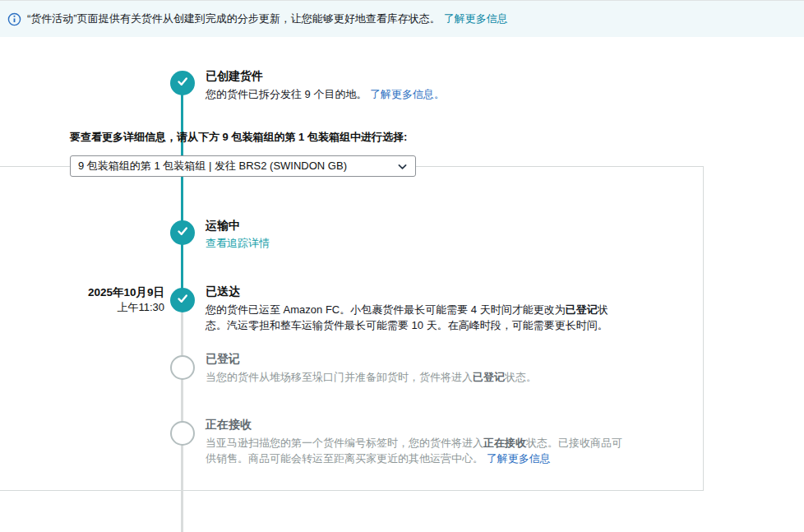  What do you see at coordinates (243, 166) in the screenshot?
I see `box-group-select: 9 包装箱组的第 1 包装箱组 | 发往 BRS2 (SWINDON GB)` at bounding box center [243, 166].